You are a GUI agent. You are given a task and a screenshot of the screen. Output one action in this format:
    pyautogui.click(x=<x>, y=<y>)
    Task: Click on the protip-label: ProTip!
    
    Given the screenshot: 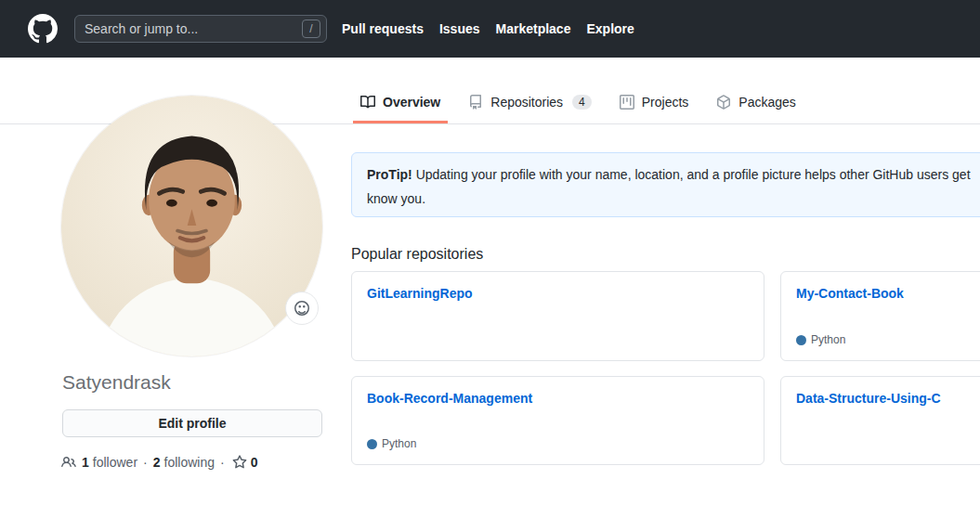 What is the action you would take?
    pyautogui.click(x=390, y=175)
    